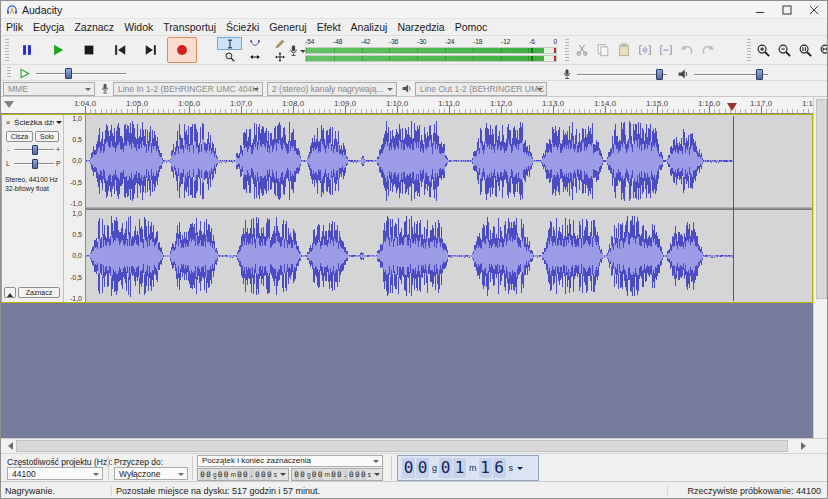  I want to click on menu-item: Widok, so click(138, 28).